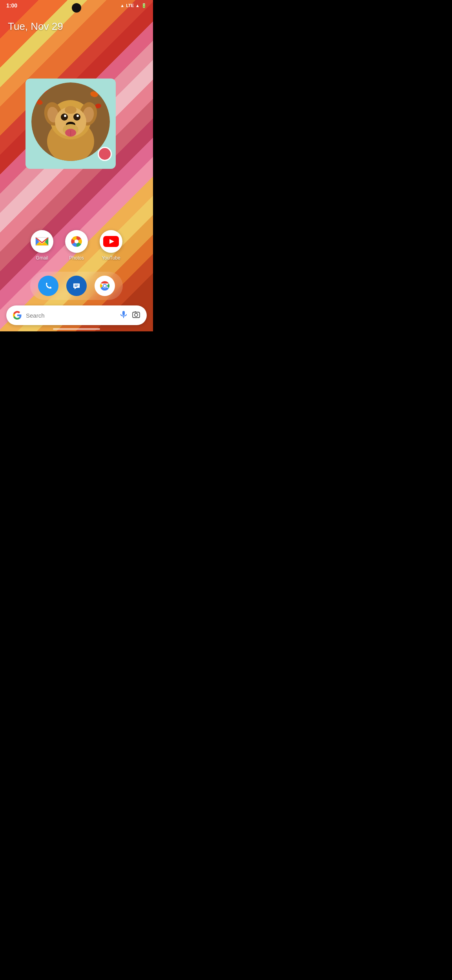  What do you see at coordinates (124, 314) in the screenshot?
I see `mic-icon` at bounding box center [124, 314].